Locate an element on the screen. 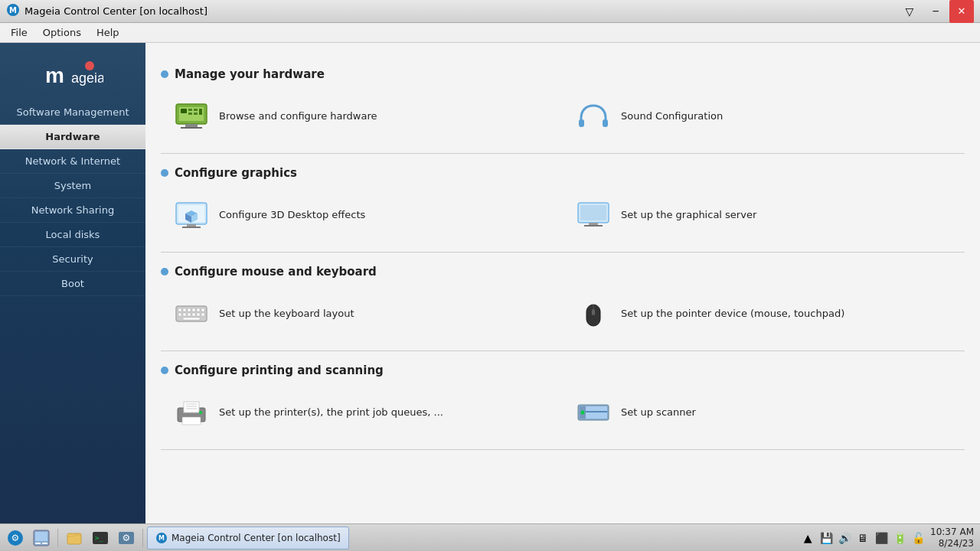 The height and width of the screenshot is (551, 980). sidebar-item-software-management: Software Management is located at coordinates (73, 112).